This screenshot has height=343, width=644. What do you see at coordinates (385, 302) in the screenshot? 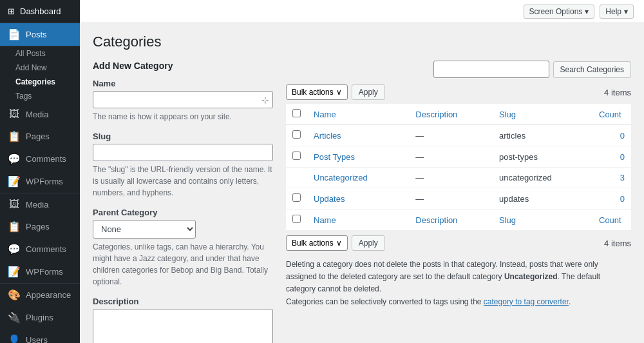
I see `footer-note-text2: Categories can be selectively converted …` at bounding box center [385, 302].